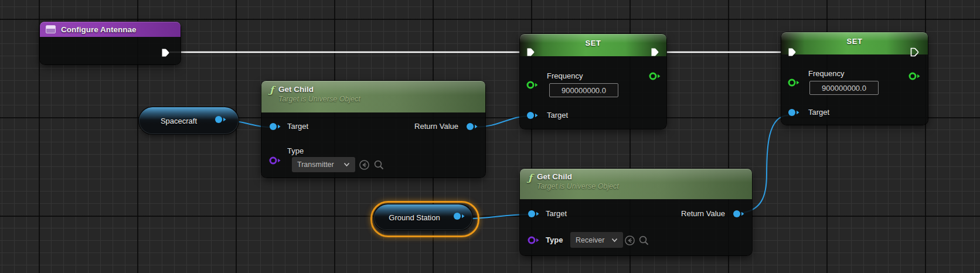 This screenshot has width=980, height=273. Describe the element at coordinates (189, 121) in the screenshot. I see `variable-label: Spacecraft` at that location.